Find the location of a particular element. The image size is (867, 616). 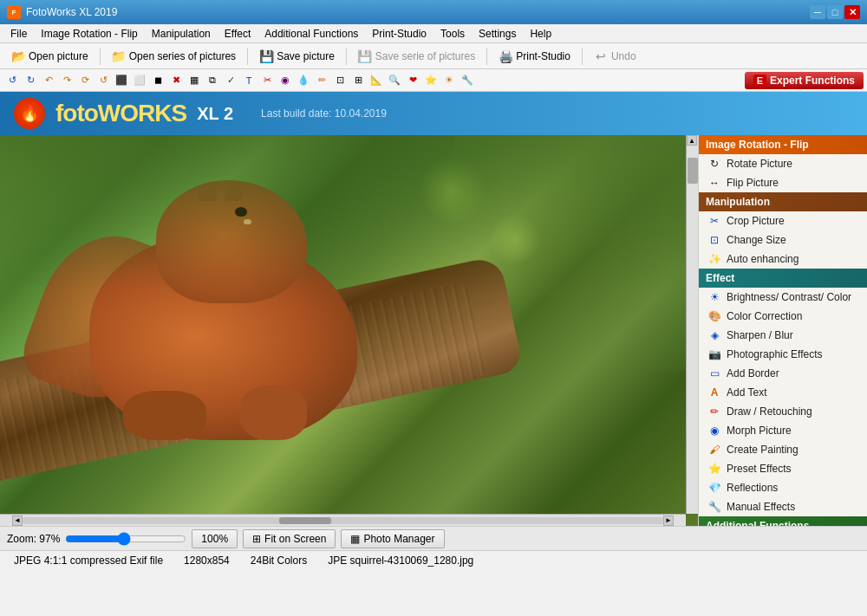

sidebar-item-change-size: ⊡ Change Size is located at coordinates (783, 240).